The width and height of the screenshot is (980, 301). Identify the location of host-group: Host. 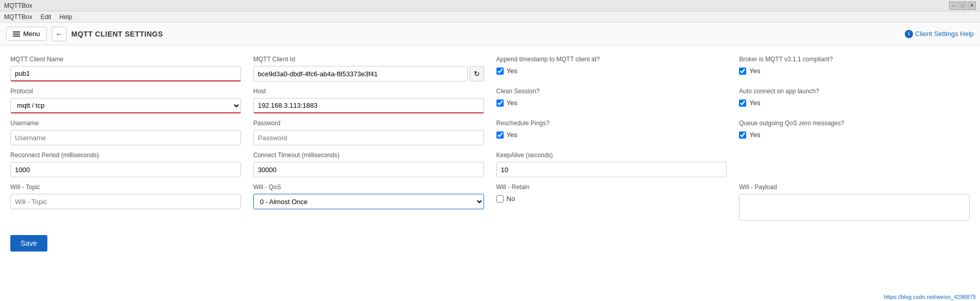
(369, 101).